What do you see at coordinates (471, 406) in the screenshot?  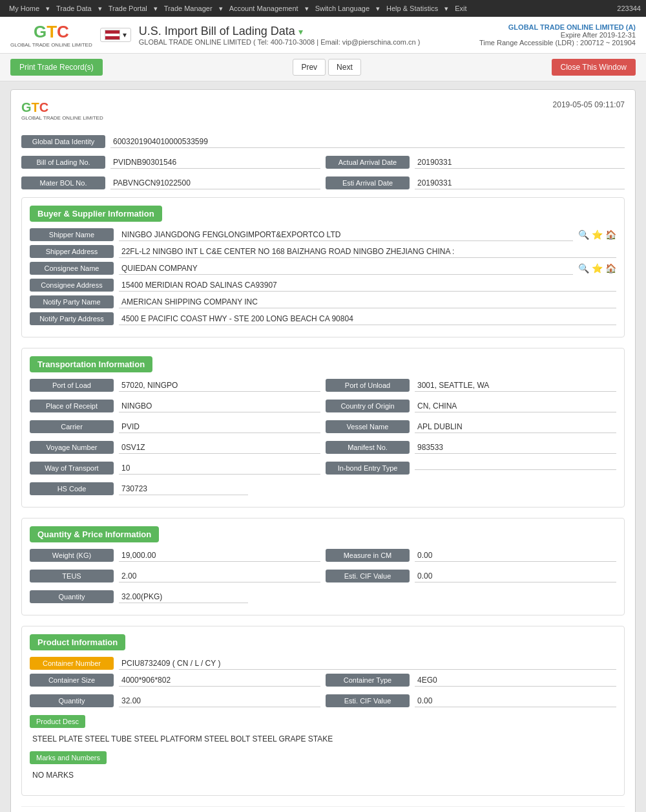 I see `country-origin-field: Country of Origin CN, CHINA` at bounding box center [471, 406].